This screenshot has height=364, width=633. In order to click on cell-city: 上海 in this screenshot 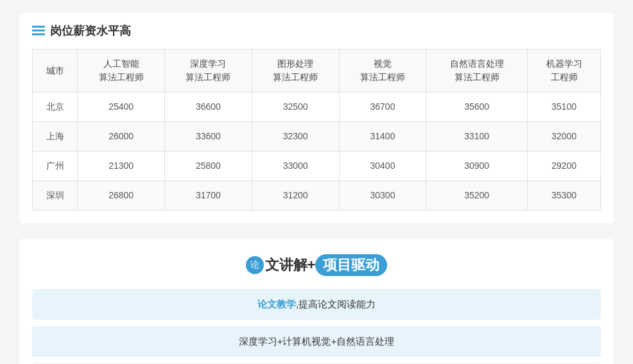, I will do `click(55, 137)`.